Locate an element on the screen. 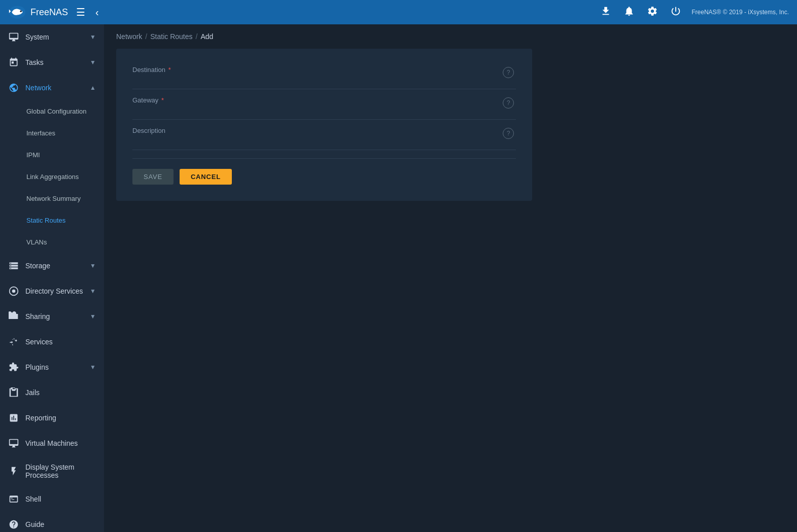 The width and height of the screenshot is (797, 532). sidebar-item-tasks: Tasks ▼ is located at coordinates (52, 62).